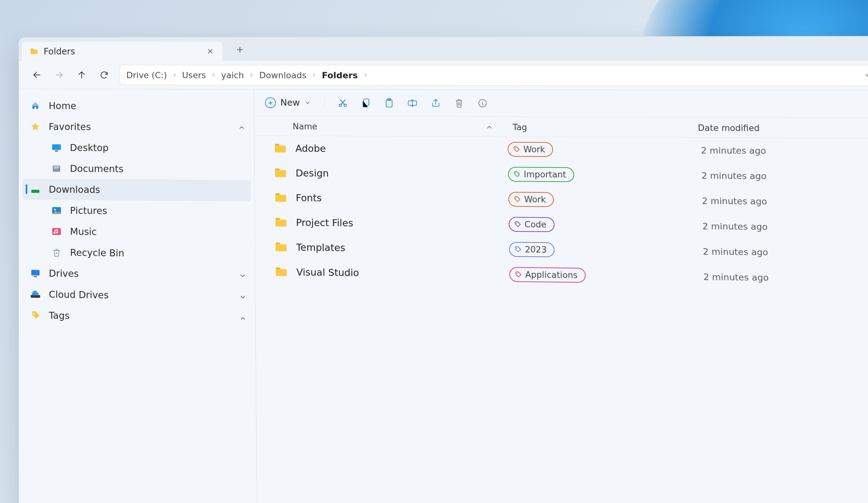  What do you see at coordinates (136, 106) in the screenshot?
I see `sidebar-item-home: Home` at bounding box center [136, 106].